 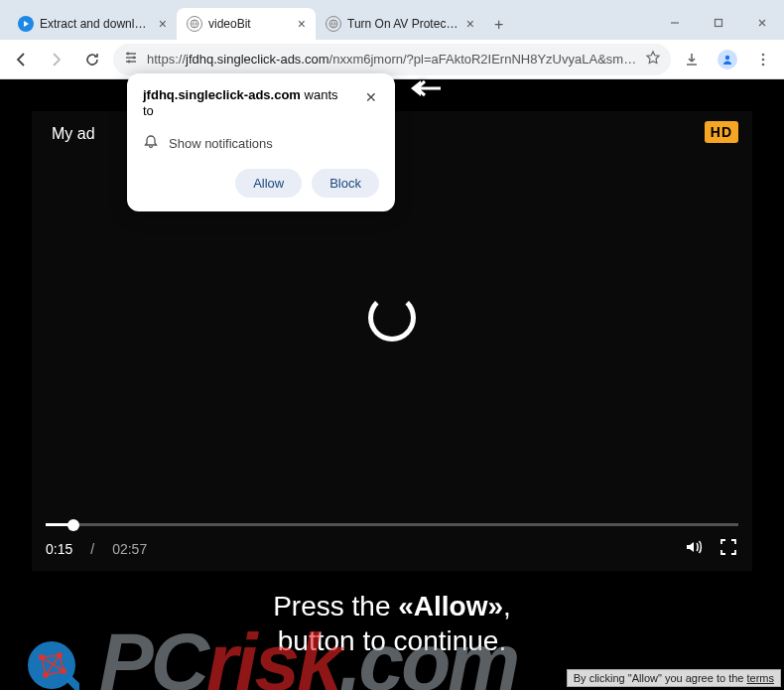 What do you see at coordinates (392, 20) in the screenshot?
I see `browser-titlebar: Extract and download audio an × videoBit…` at bounding box center [392, 20].